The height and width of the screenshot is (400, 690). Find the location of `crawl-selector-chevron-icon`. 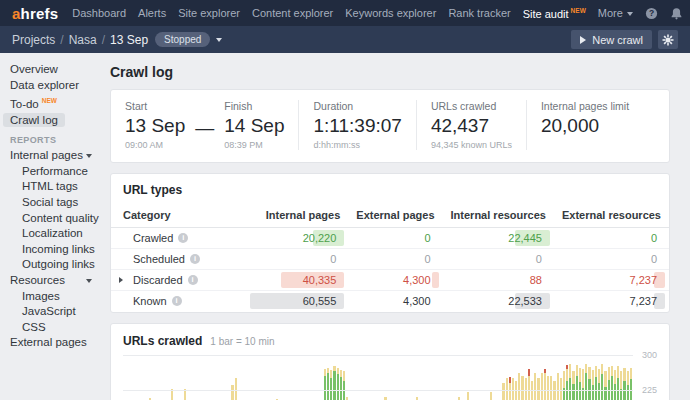

crawl-selector-chevron-icon is located at coordinates (219, 40).